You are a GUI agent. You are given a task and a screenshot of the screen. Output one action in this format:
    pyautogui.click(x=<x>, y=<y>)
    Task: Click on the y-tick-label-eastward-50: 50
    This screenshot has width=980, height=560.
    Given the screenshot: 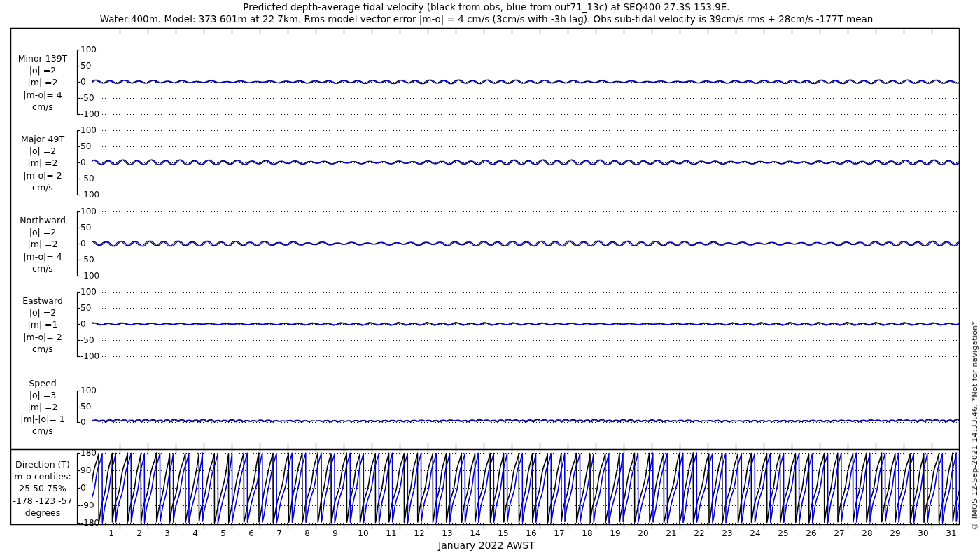 What is the action you would take?
    pyautogui.click(x=85, y=308)
    